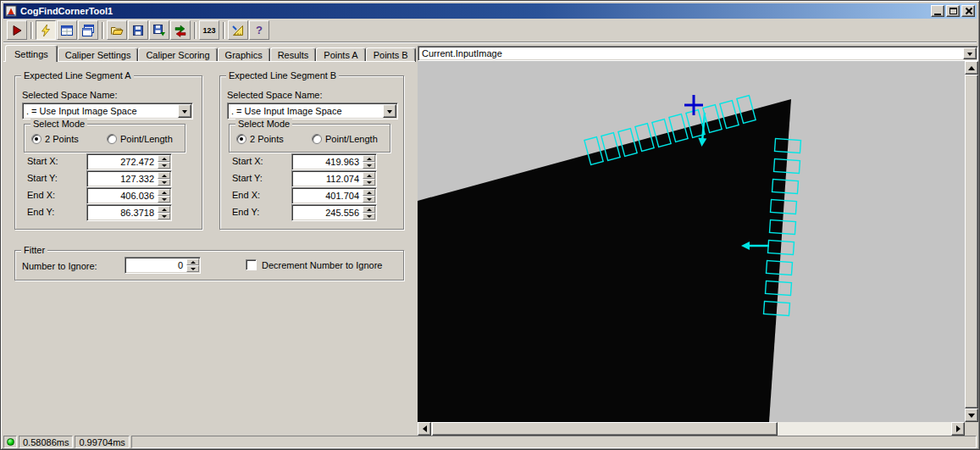 Image resolution: width=980 pixels, height=450 pixels. Describe the element at coordinates (958, 429) in the screenshot. I see `scroll-right-button` at that location.